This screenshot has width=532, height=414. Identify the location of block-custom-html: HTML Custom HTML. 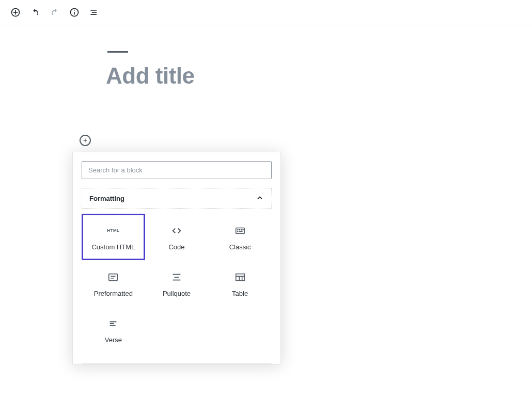
(114, 237).